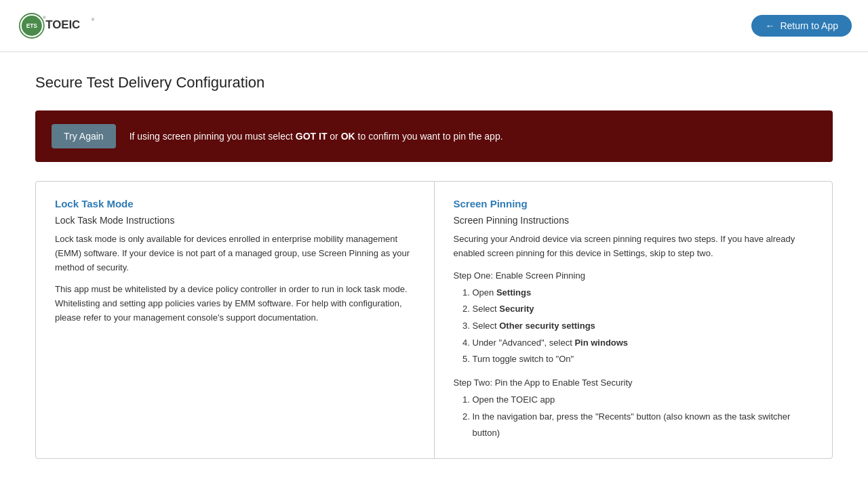 The width and height of the screenshot is (868, 488). What do you see at coordinates (334, 136) in the screenshot?
I see `alert-or: or` at bounding box center [334, 136].